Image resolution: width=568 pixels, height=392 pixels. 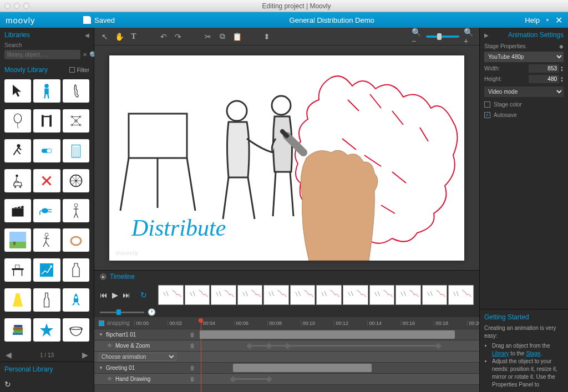 What do you see at coordinates (47, 211) in the screenshot?
I see `library-item-plug` at bounding box center [47, 211].